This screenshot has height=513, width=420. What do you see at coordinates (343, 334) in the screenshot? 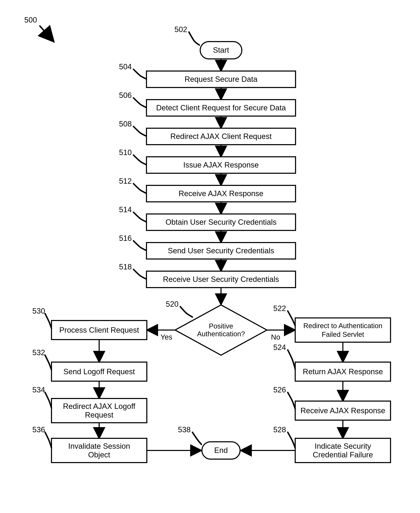
I see `node-522-text2: Failed Servlet` at bounding box center [343, 334].